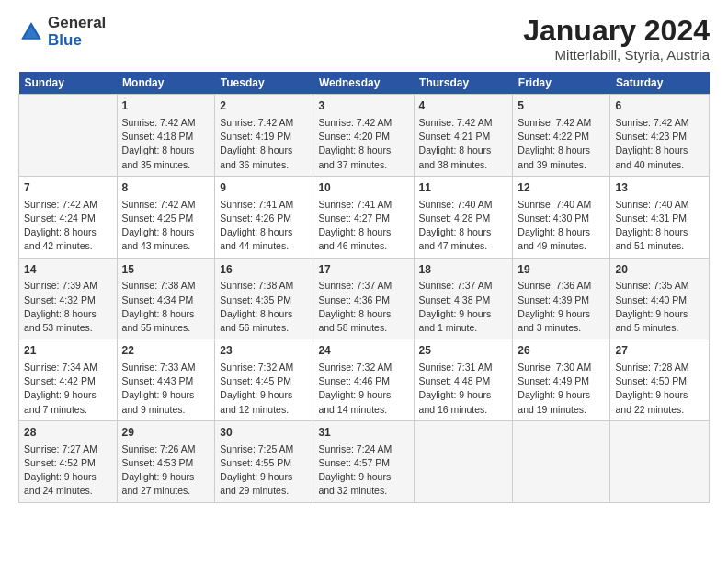 The height and width of the screenshot is (563, 728). Describe the element at coordinates (363, 471) in the screenshot. I see `day-content: Sunrise: 7:24 AMSunset: 4:57 PMDaylight:…` at that location.